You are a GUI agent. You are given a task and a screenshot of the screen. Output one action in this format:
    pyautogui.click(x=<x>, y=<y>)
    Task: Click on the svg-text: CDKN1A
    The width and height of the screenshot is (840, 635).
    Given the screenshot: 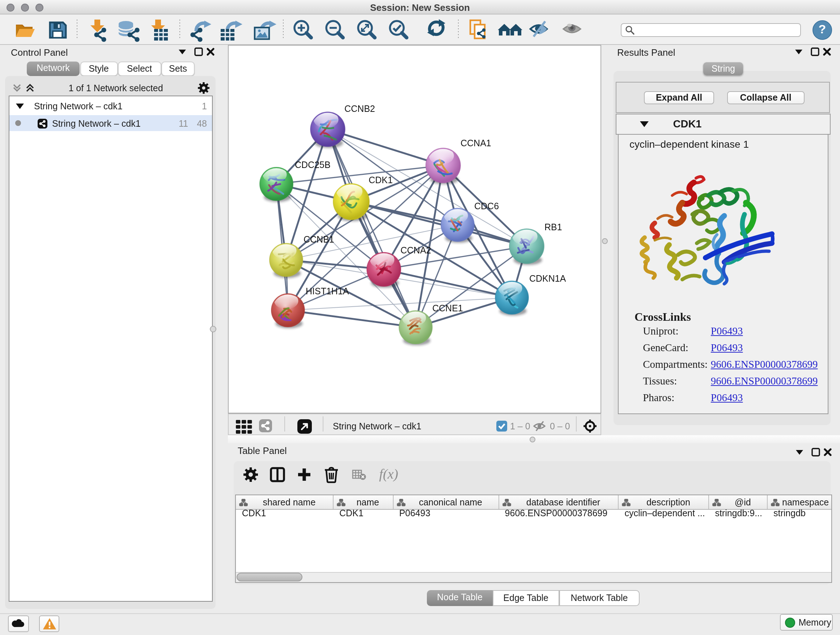 What is the action you would take?
    pyautogui.click(x=548, y=278)
    